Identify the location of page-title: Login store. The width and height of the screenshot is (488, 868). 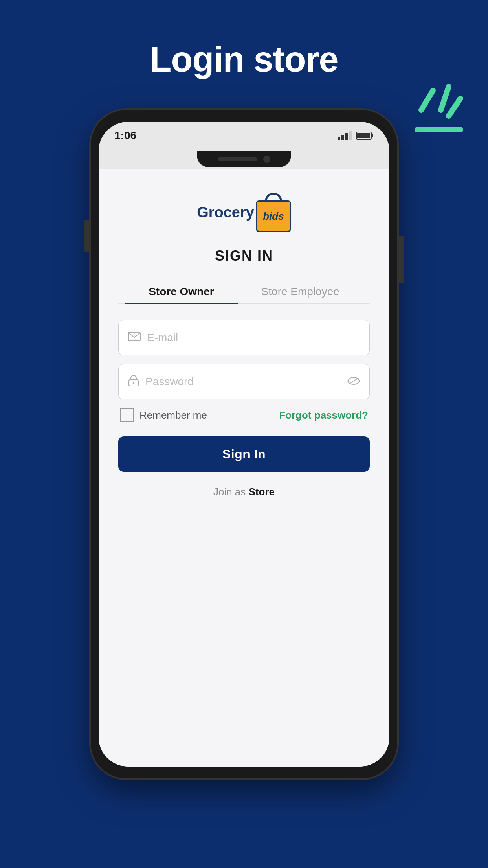
(244, 60).